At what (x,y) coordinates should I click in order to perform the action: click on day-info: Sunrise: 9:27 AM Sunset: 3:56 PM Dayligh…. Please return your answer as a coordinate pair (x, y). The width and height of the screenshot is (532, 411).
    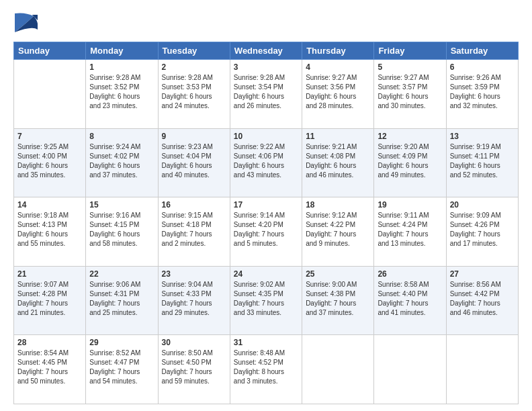
    Looking at the image, I should click on (338, 92).